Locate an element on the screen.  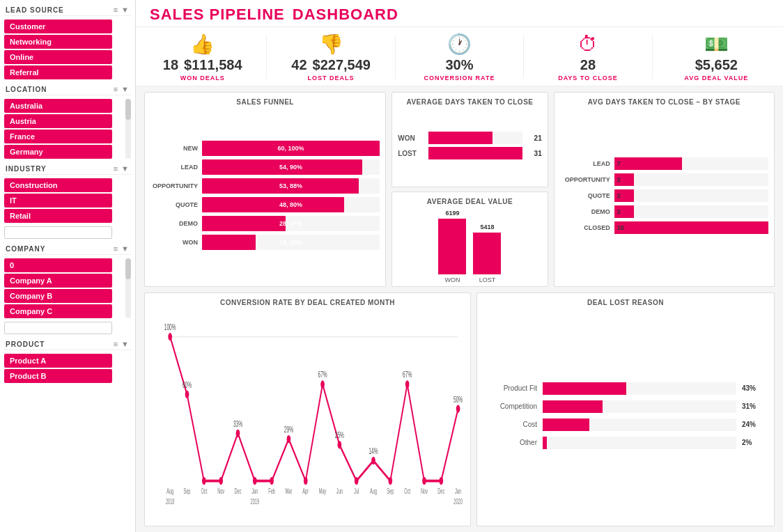
conv-val-0: 100% is located at coordinates (170, 327).